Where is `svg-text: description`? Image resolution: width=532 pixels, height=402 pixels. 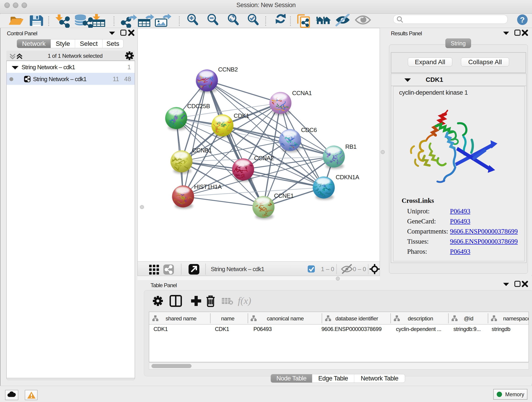
svg-text: description is located at coordinates (420, 319).